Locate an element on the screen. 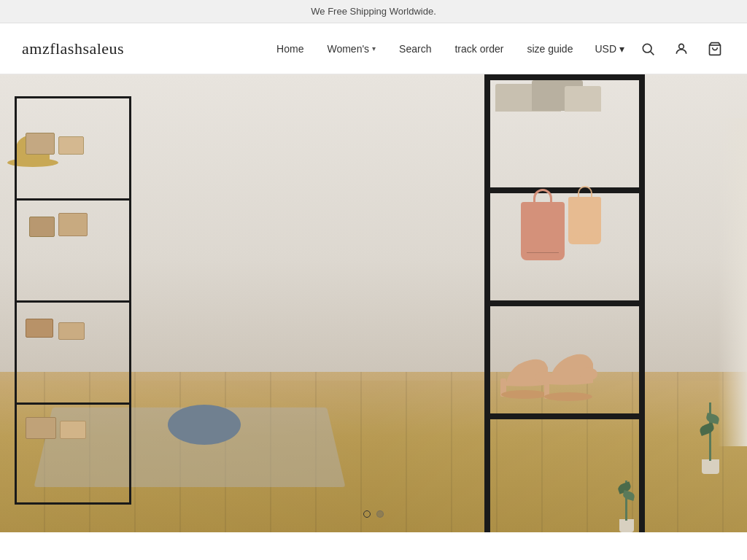 The height and width of the screenshot is (560, 747). nav-size-guide: size guide is located at coordinates (550, 49).